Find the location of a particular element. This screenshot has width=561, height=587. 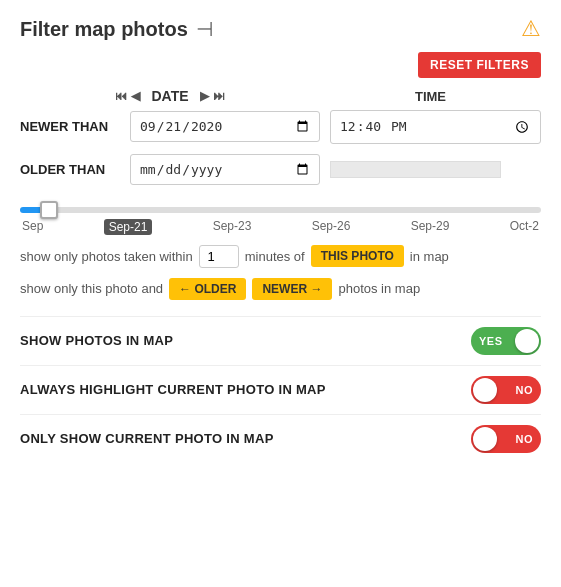

toggle-text-only-show: NO is located at coordinates (525, 439).